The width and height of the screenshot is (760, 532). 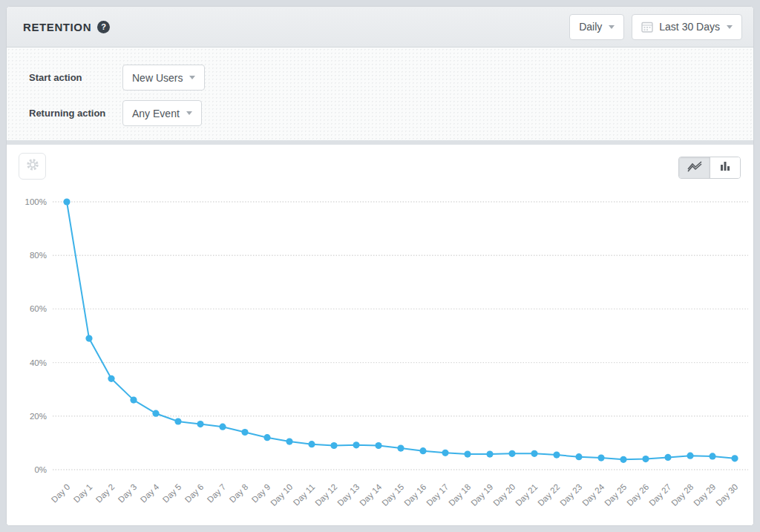 What do you see at coordinates (504, 495) in the screenshot?
I see `x-axis-tick-label: Day 20` at bounding box center [504, 495].